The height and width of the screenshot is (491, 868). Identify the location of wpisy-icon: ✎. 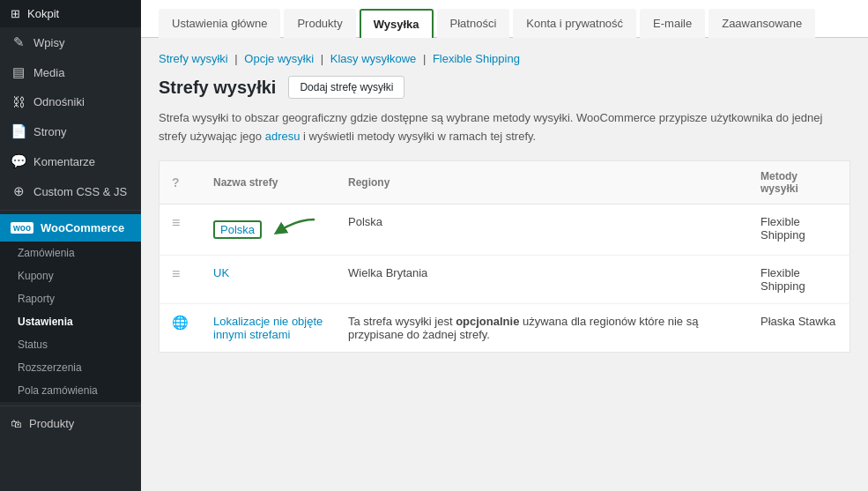
(19, 42).